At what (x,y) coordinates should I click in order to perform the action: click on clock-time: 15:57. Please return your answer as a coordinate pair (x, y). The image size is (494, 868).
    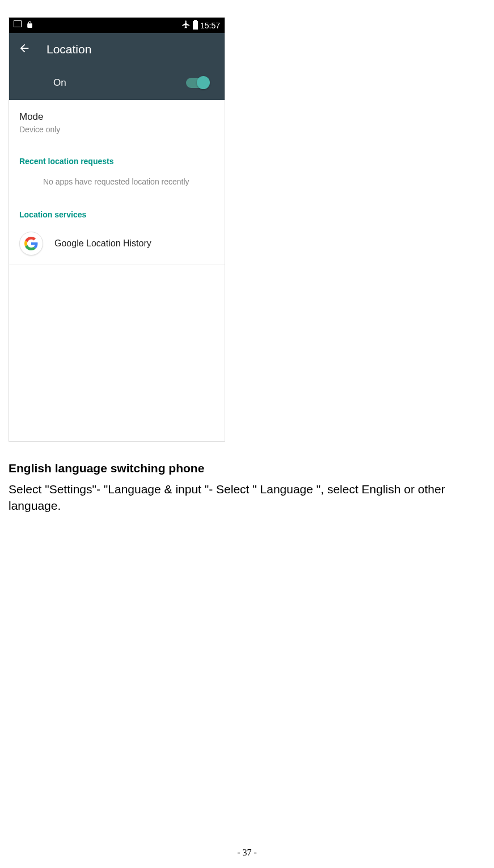
    Looking at the image, I should click on (210, 26).